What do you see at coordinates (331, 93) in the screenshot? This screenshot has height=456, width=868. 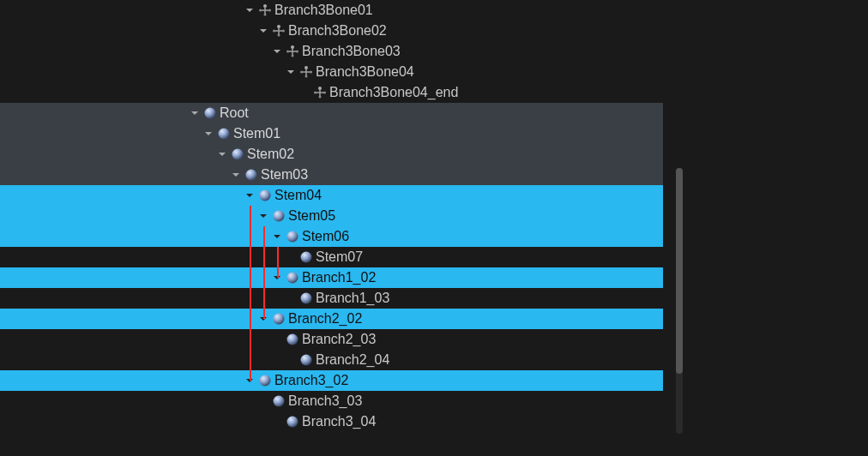 I see `tree-row: Branch3Bone04_end` at bounding box center [331, 93].